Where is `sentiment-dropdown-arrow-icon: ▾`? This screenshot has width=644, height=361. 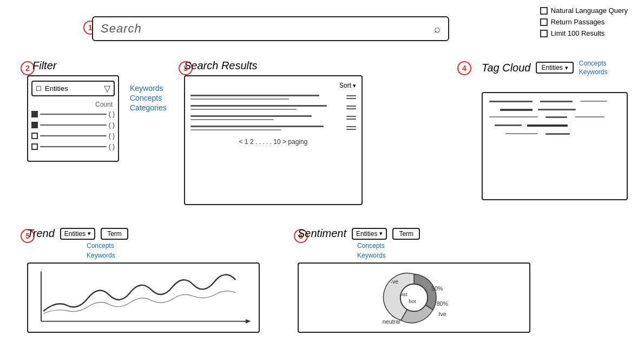 sentiment-dropdown-arrow-icon: ▾ is located at coordinates (381, 234).